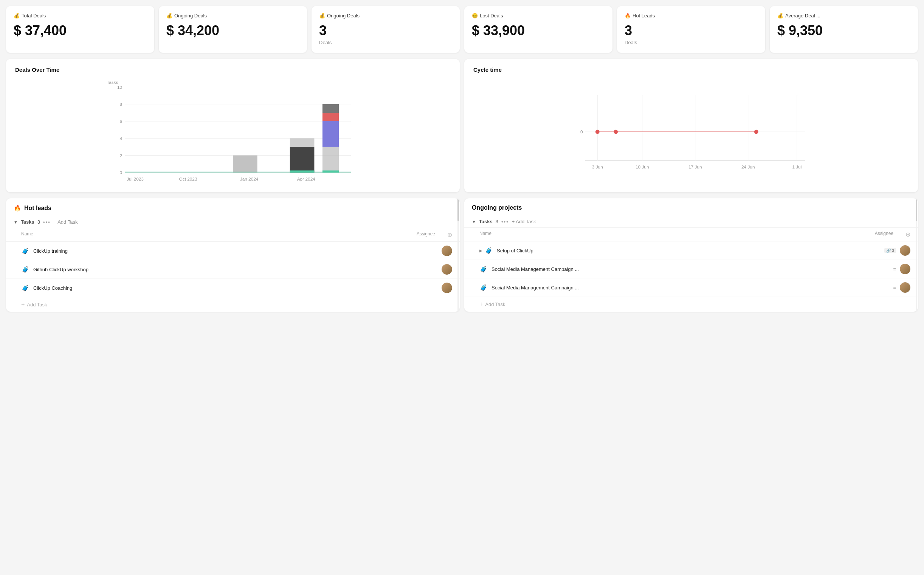 Image resolution: width=924 pixels, height=575 pixels. I want to click on add-task-plus: +, so click(23, 305).